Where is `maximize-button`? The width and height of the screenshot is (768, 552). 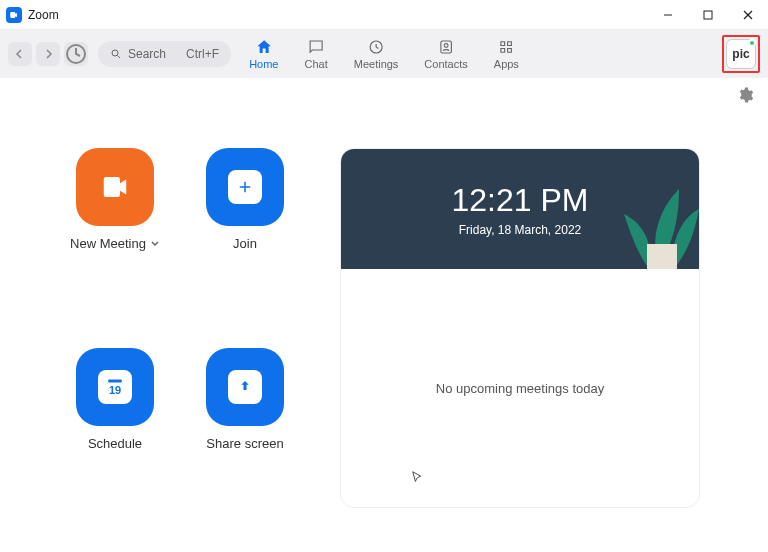 maximize-button is located at coordinates (708, 15).